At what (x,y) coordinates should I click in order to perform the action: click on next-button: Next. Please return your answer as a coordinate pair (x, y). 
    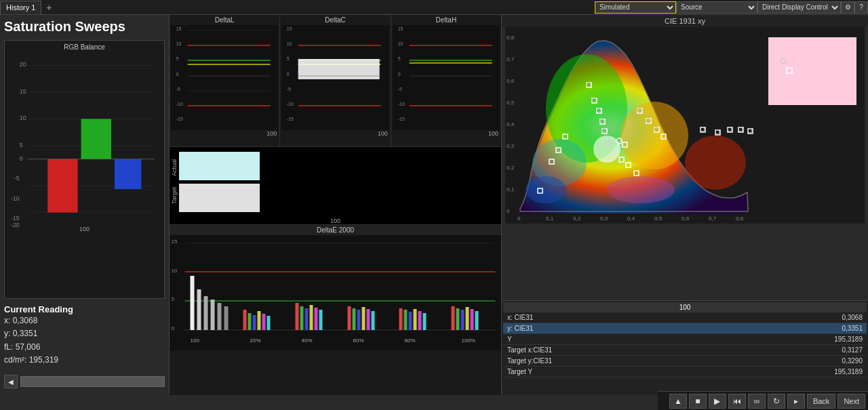
    Looking at the image, I should click on (852, 401).